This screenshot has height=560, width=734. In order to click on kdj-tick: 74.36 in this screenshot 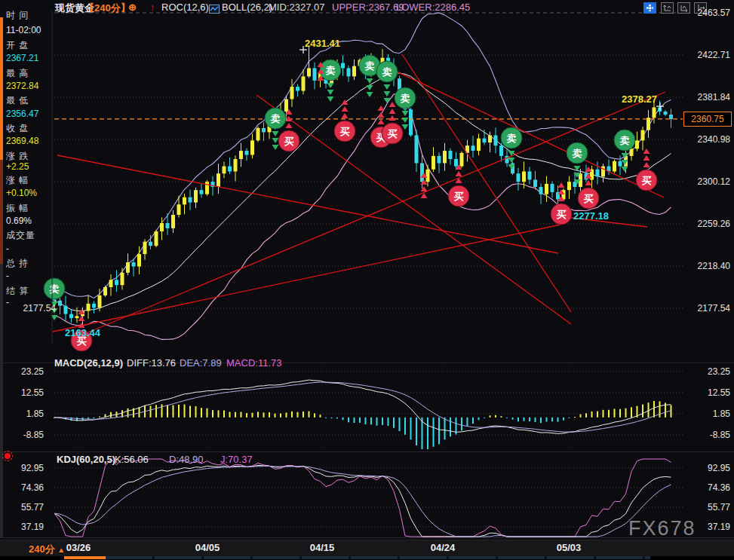, I will do `click(22, 488)`.